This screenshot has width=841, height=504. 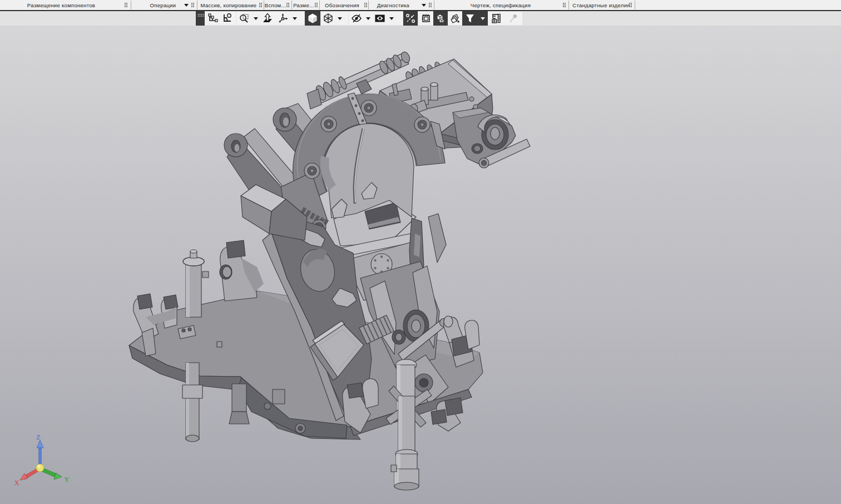 I want to click on svg-text: Y, so click(x=67, y=480).